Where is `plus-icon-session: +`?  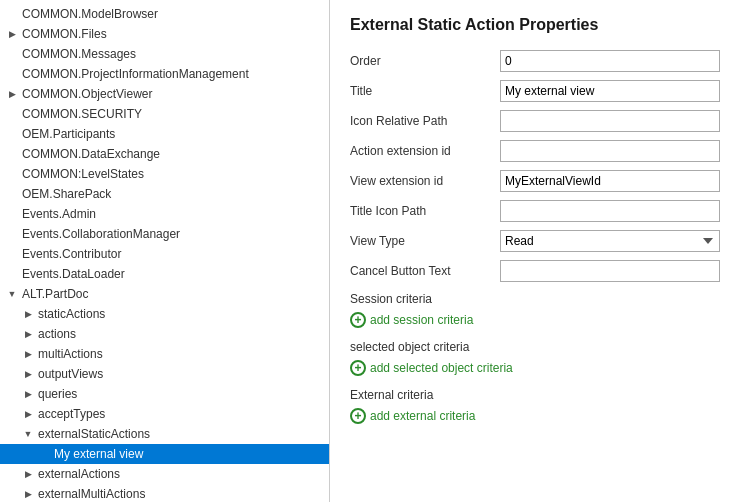
plus-icon-session: + is located at coordinates (358, 320).